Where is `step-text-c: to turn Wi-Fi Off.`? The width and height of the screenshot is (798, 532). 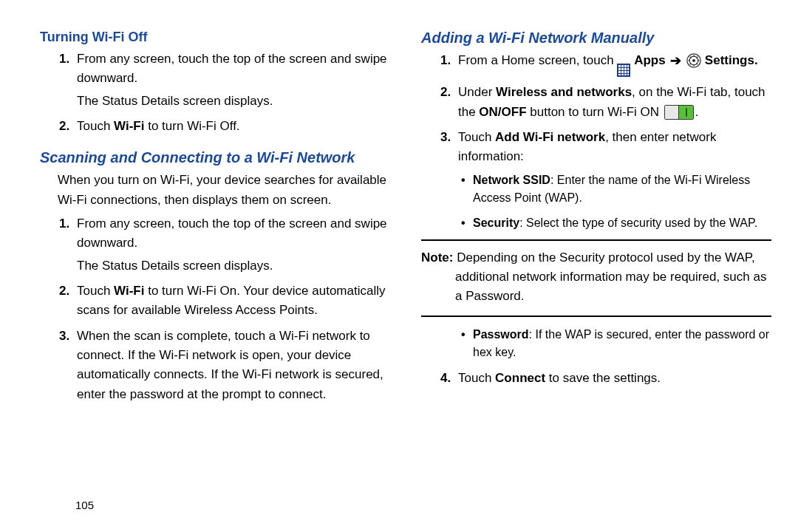 step-text-c: to turn Wi-Fi Off. is located at coordinates (192, 126).